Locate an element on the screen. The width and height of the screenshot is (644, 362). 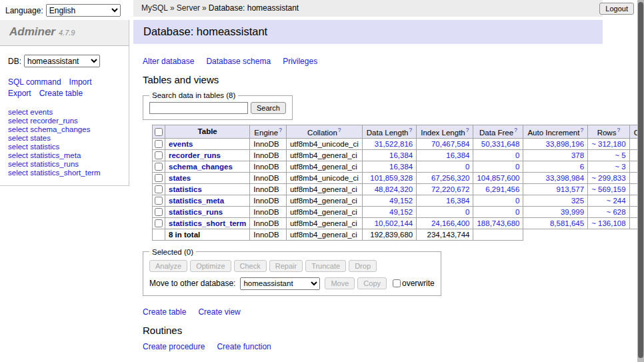
data-free-link-statistics: 6,291,456 is located at coordinates (503, 189).